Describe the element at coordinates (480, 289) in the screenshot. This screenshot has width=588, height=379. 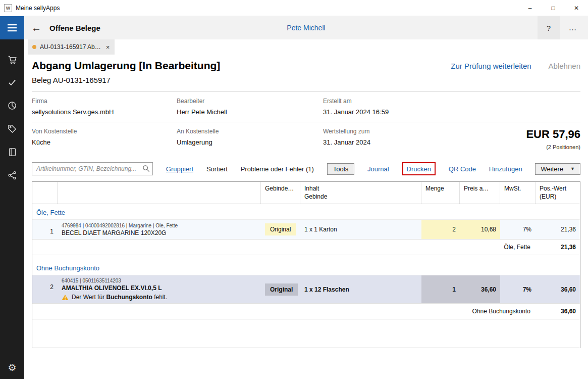
I see `preis-cell: 36,60` at that location.